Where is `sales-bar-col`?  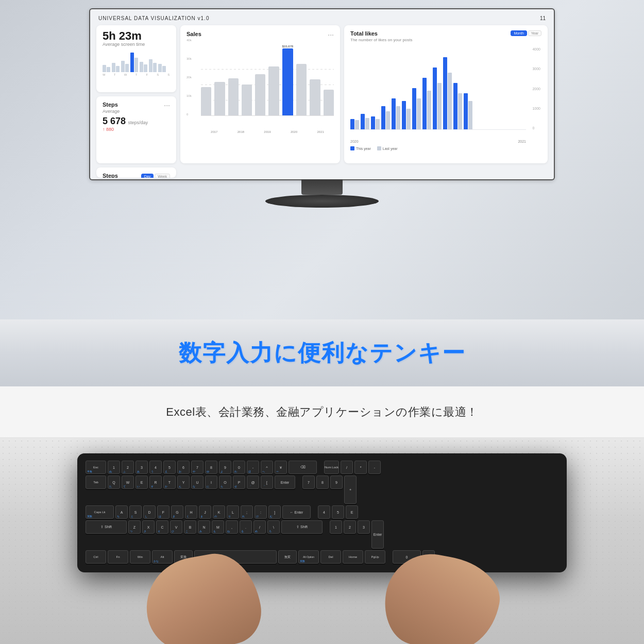
sales-bar-col is located at coordinates (301, 90).